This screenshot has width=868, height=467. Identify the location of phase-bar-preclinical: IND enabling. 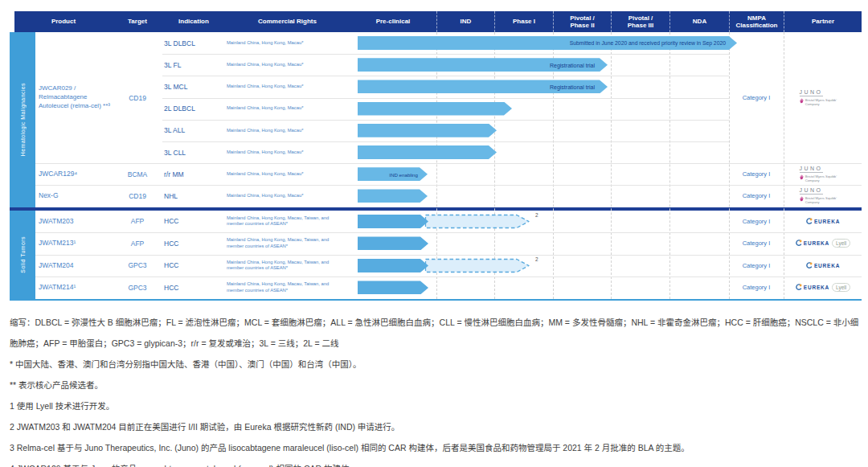
(392, 174).